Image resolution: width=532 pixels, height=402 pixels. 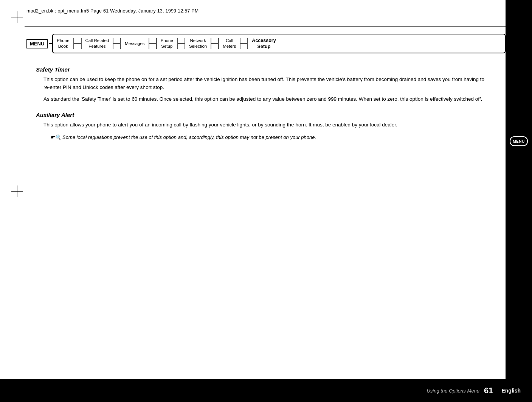 I want to click on language-label: English, so click(x=511, y=391).